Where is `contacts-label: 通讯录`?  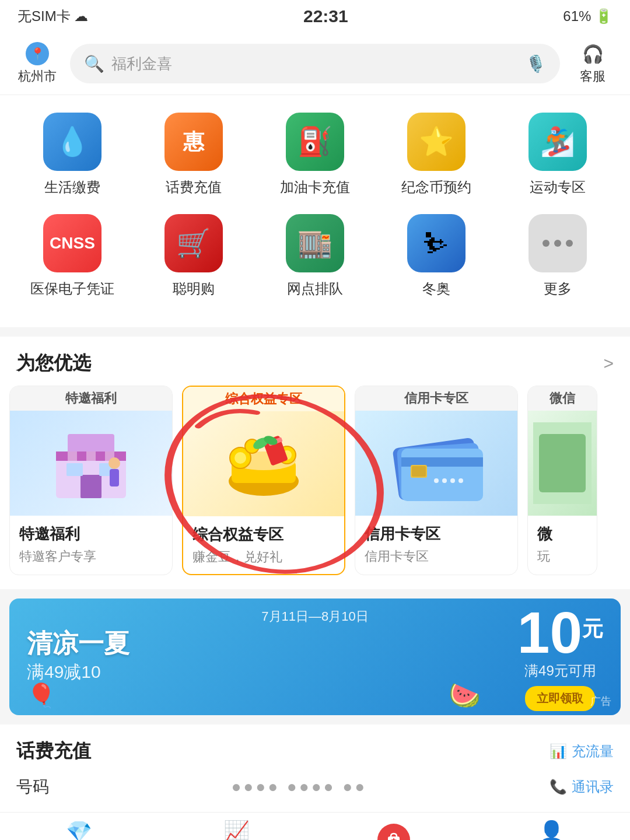
contacts-label: 通讯录 is located at coordinates (593, 787).